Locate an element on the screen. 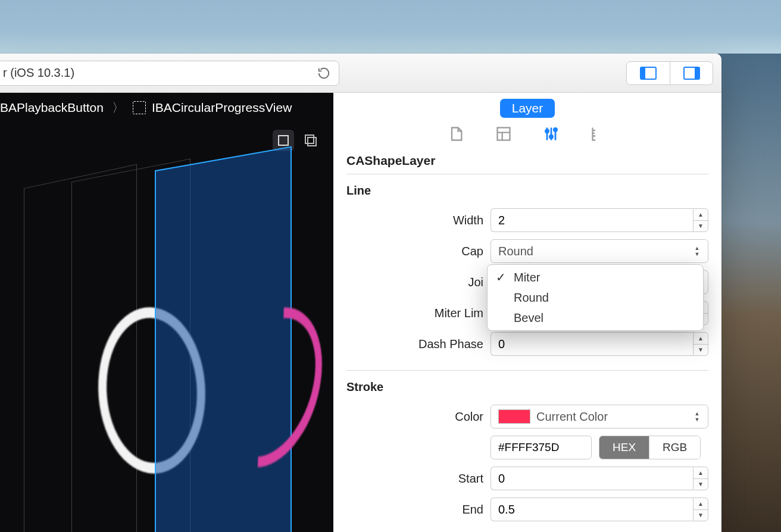 The height and width of the screenshot is (532, 781). color-select: Current Color ▲▼ is located at coordinates (599, 417).